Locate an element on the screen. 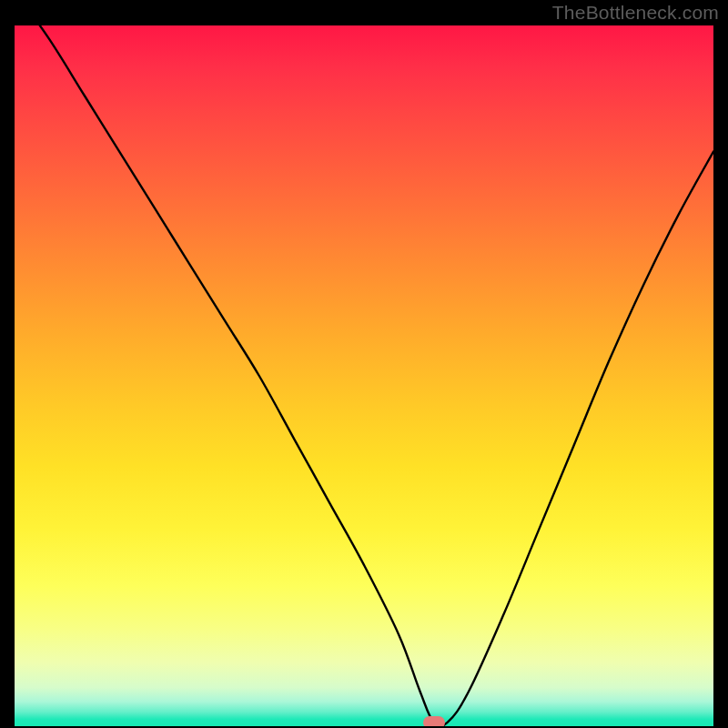 This screenshot has height=728, width=728. optimum-marker is located at coordinates (434, 721).